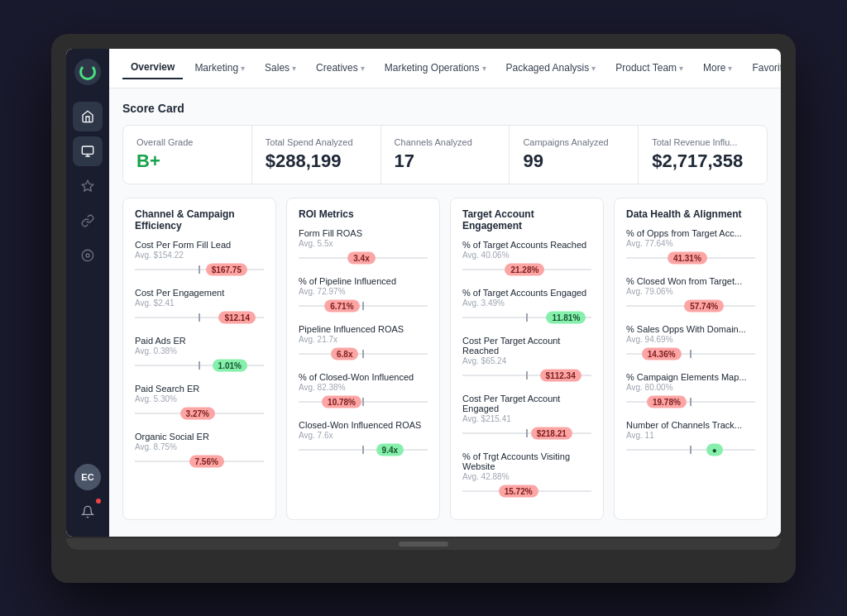 The image size is (847, 616). I want to click on metric-row-avg: Avg. 5.5x, so click(363, 243).